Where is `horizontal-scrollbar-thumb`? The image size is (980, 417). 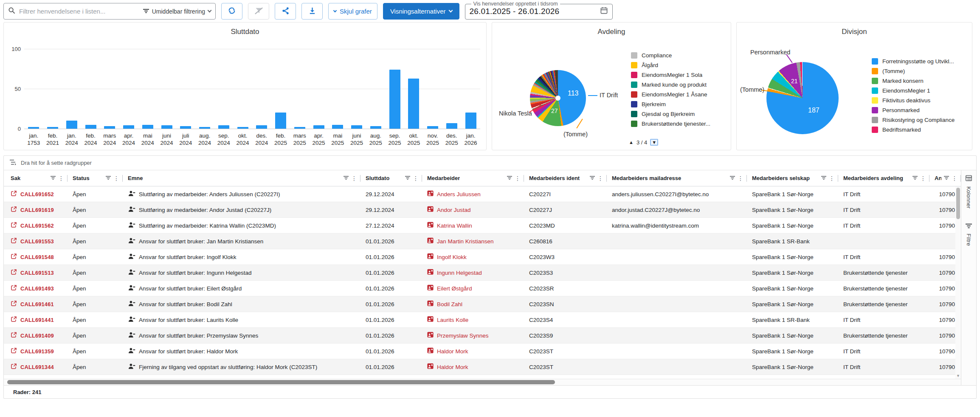 horizontal-scrollbar-thumb is located at coordinates (281, 382).